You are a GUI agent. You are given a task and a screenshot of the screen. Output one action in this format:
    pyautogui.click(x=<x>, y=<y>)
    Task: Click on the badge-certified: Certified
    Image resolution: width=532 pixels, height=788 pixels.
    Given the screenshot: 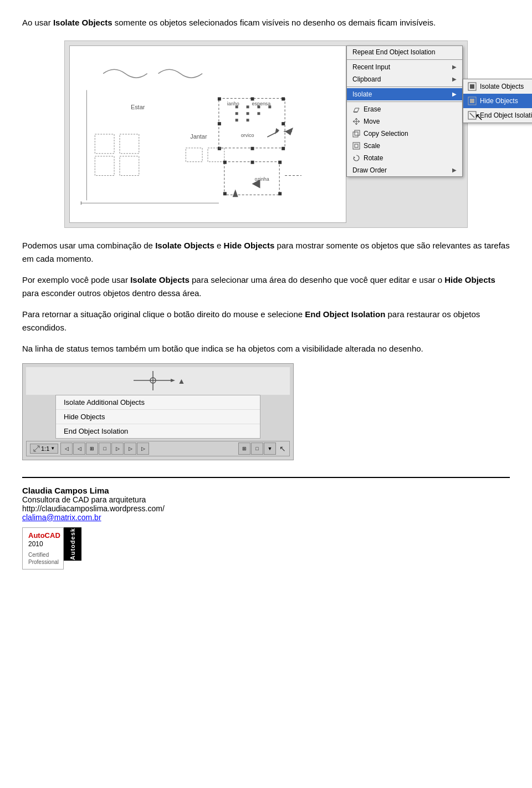 What is the action you would take?
    pyautogui.click(x=43, y=555)
    